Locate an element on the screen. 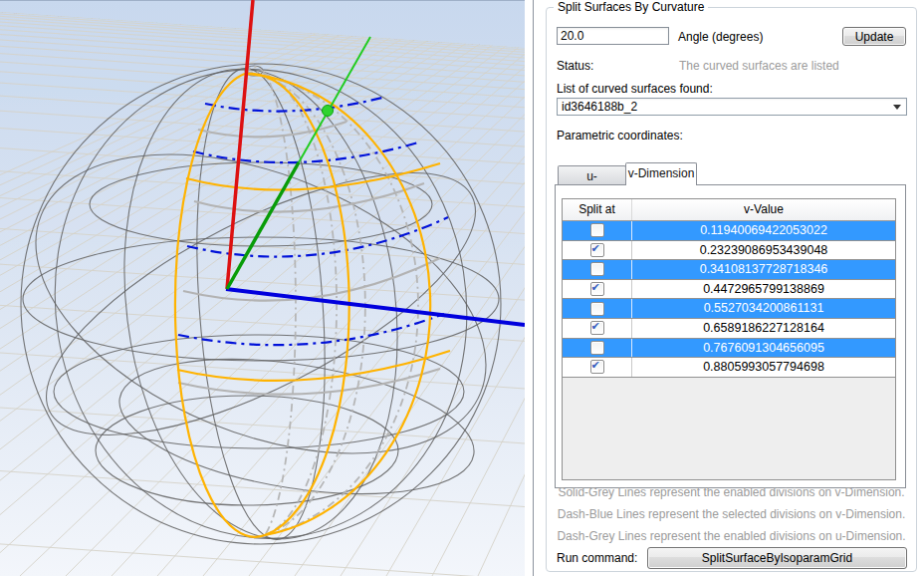 The image size is (924, 576). groupbox-title: Split Surfaces By Curvature is located at coordinates (631, 7).